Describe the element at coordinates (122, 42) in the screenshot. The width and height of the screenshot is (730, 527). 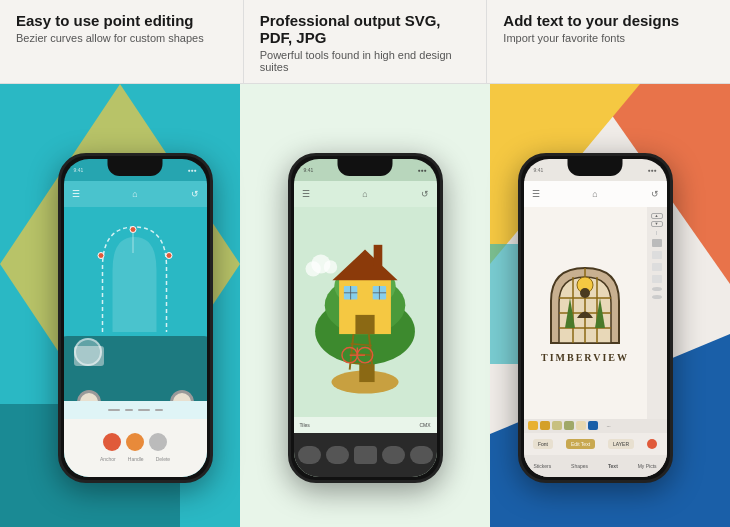
I see `header-col-1: Easy to use point editing Bezier curves …` at that location.